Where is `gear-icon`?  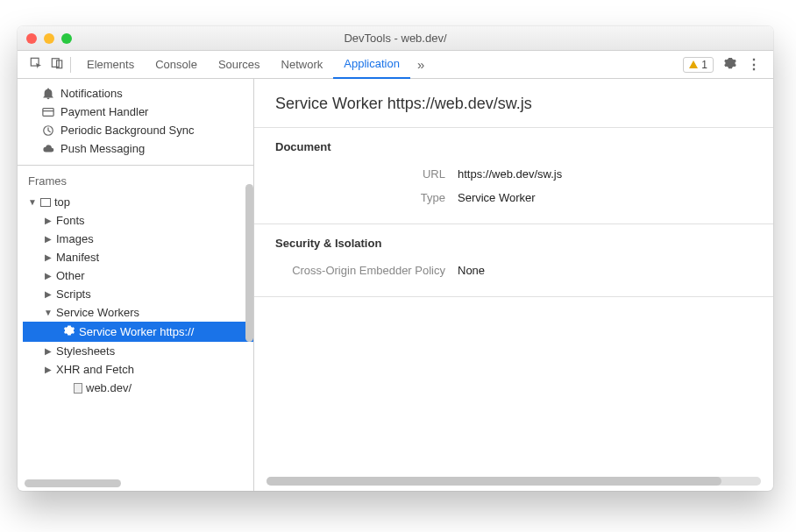
gear-icon is located at coordinates (69, 331).